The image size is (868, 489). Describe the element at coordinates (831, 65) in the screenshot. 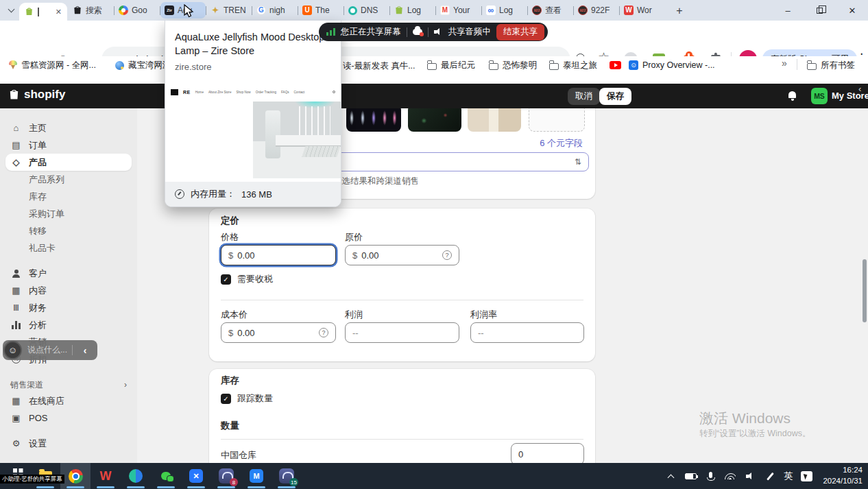

I see `bookmark-all-bookmarks: 所有书签` at that location.